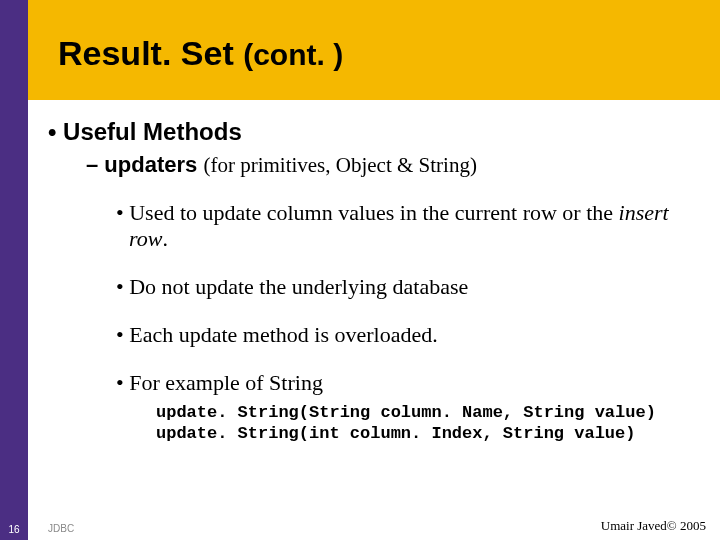 The width and height of the screenshot is (720, 540). Describe the element at coordinates (340, 165) in the screenshot. I see `sub-qualifier: (for primitives, Object & String)` at that location.